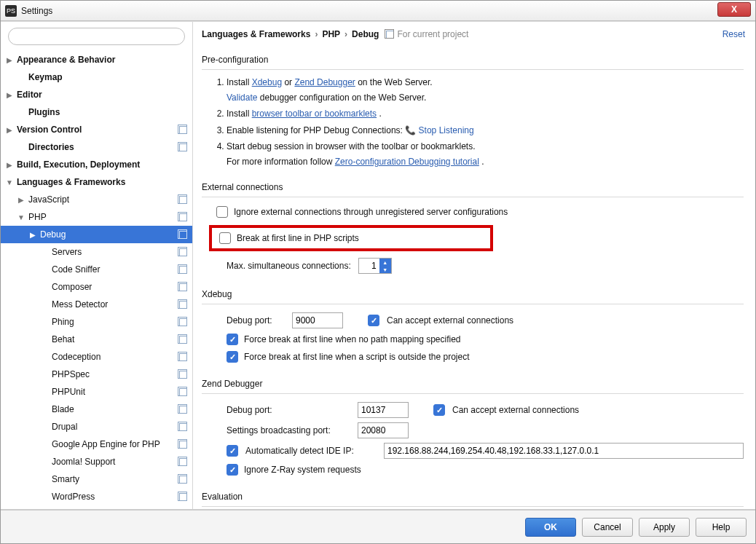  What do you see at coordinates (225, 238) in the screenshot?
I see `break-first-line-checkbox` at bounding box center [225, 238].